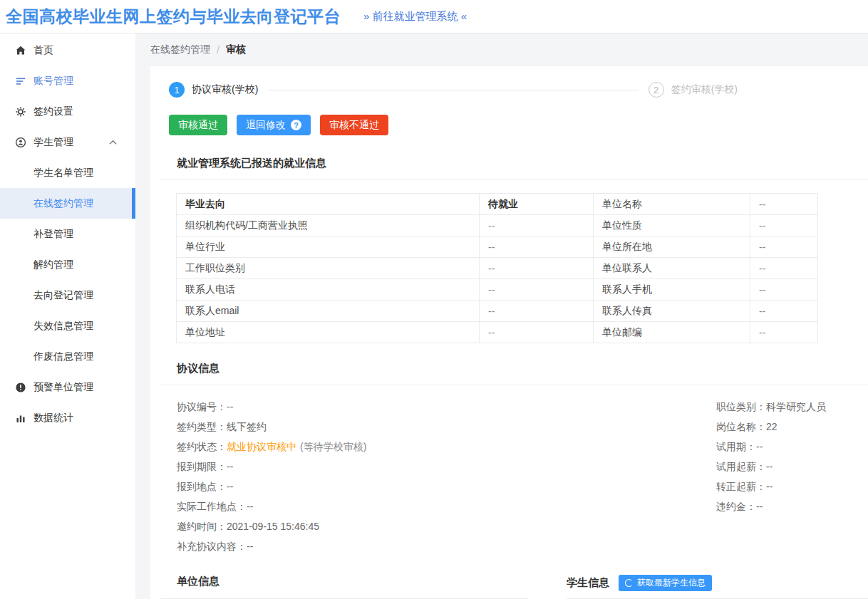 The image size is (868, 599). I want to click on table-cell: 单位性质, so click(672, 226).